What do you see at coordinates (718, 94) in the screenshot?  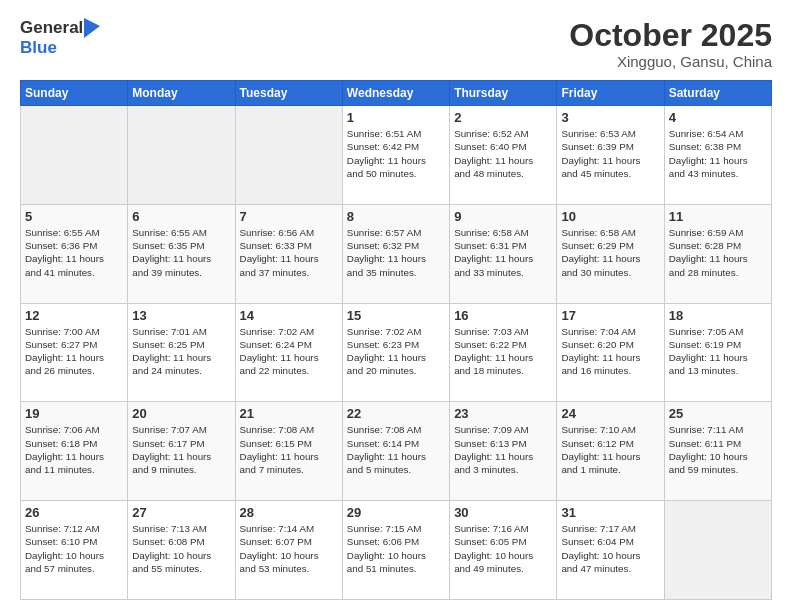 I see `col-header-saturday: Saturday` at bounding box center [718, 94].